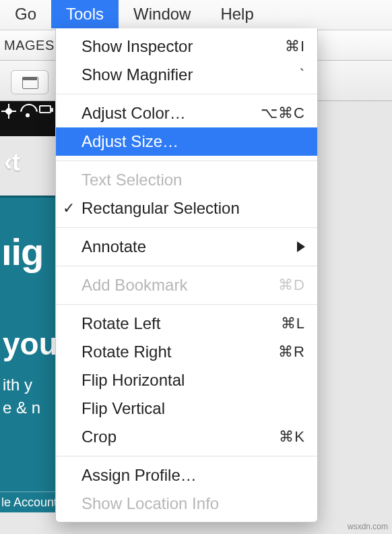  I want to click on menu-item-rectangular-selection: ✓ Rectangular Selection, so click(187, 208).